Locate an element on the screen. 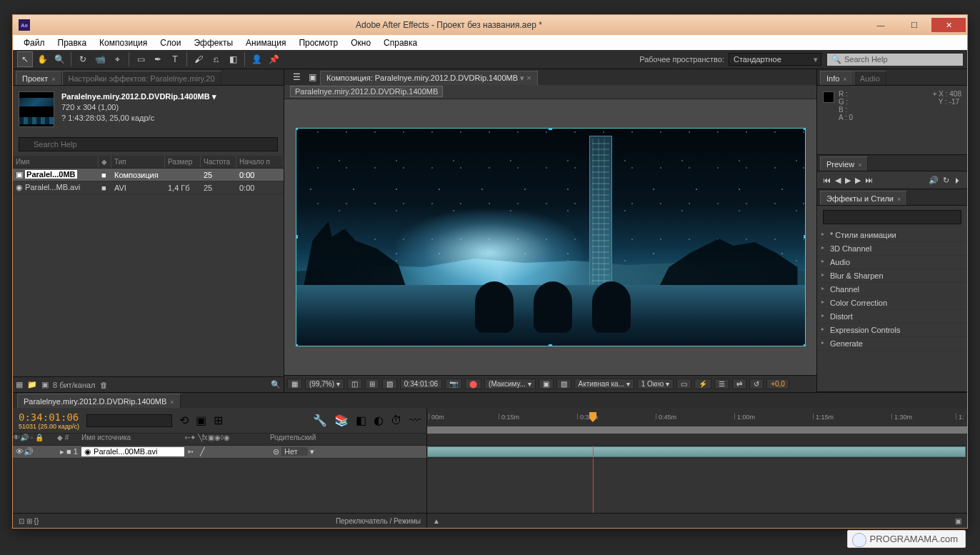 The height and width of the screenshot is (555, 980). rectangle-tool-icon: ▭ is located at coordinates (141, 59).